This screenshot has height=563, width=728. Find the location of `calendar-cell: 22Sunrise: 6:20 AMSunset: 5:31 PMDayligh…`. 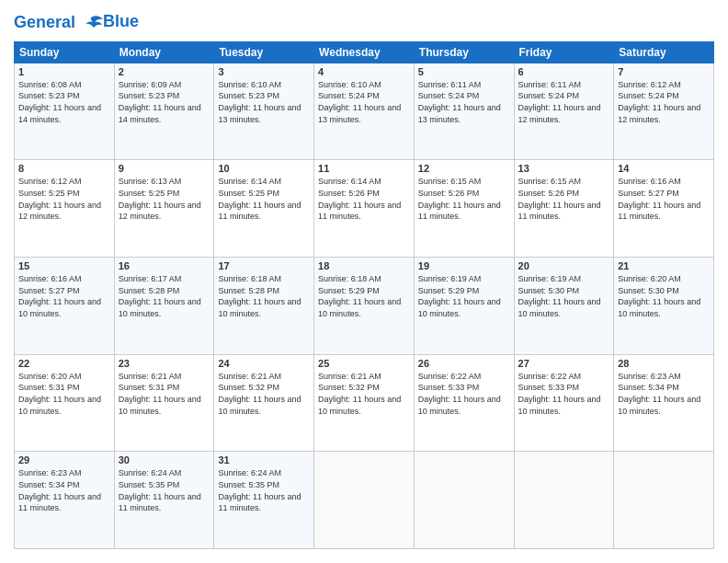

calendar-cell: 22Sunrise: 6:20 AMSunset: 5:31 PMDayligh… is located at coordinates (64, 403).